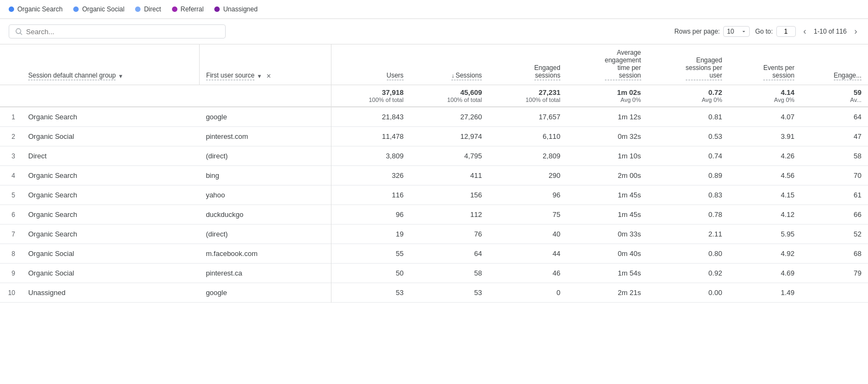 This screenshot has height=384, width=868. I want to click on events-per-session-cell-2: 3.91, so click(765, 137).